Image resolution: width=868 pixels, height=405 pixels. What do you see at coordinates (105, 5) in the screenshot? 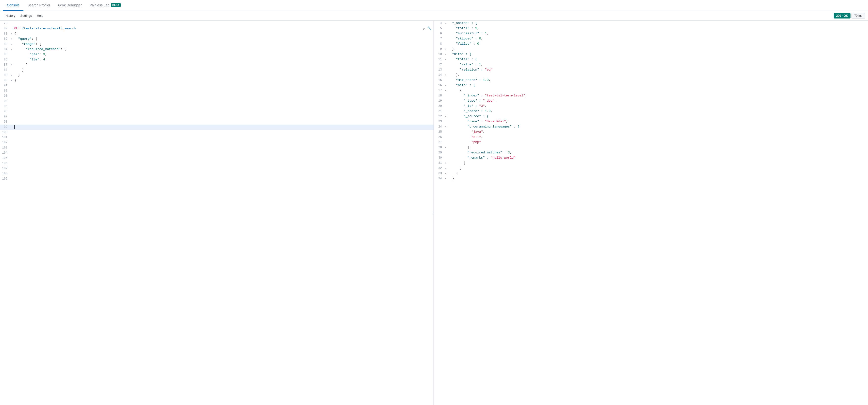
I see `tab-painless-lab: Painless Lab BETA` at bounding box center [105, 5].